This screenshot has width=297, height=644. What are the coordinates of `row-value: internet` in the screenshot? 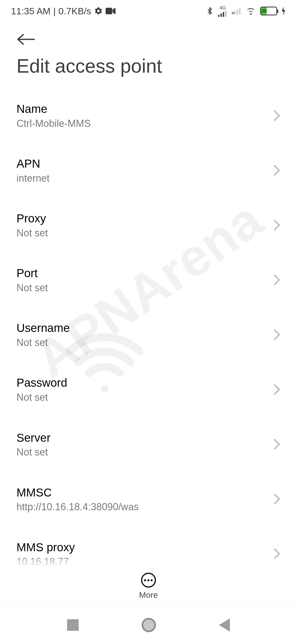 It's located at (142, 178).